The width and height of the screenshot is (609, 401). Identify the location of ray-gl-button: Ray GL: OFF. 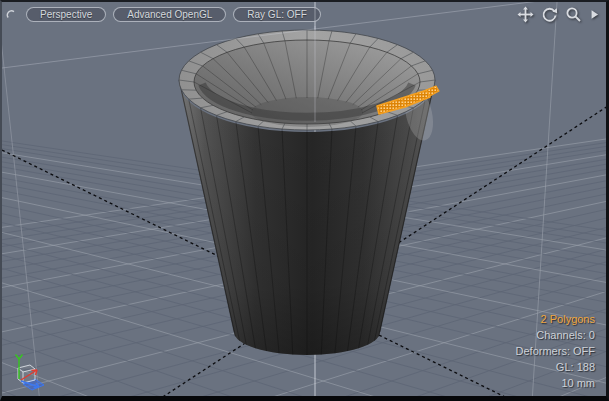
(276, 14).